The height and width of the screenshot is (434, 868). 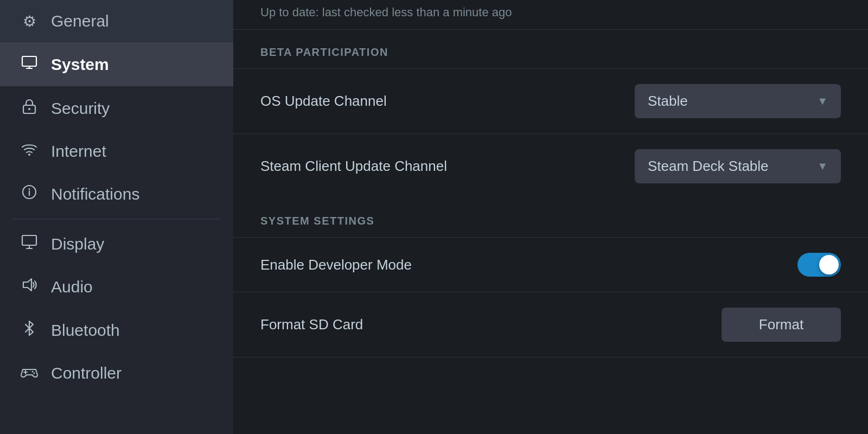 I want to click on sidebar-item-bluetooth: Bluetooth, so click(x=117, y=330).